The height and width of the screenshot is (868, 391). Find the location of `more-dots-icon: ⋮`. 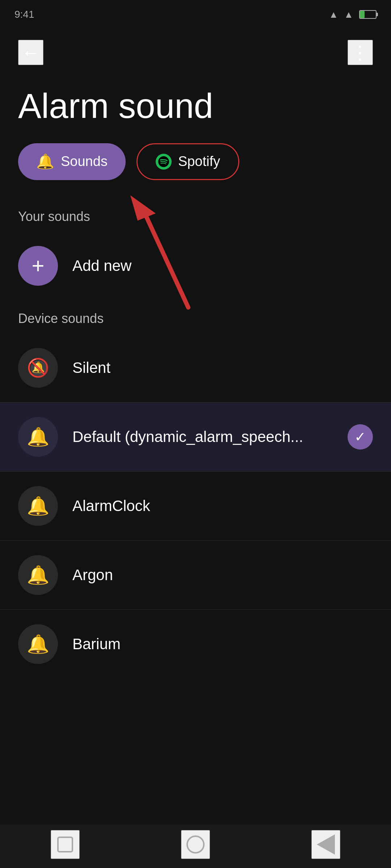

more-dots-icon: ⋮ is located at coordinates (360, 52).